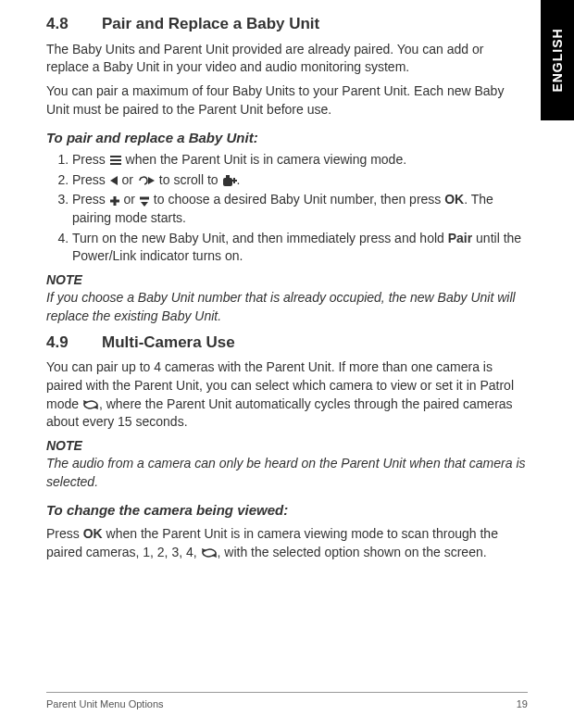 The height and width of the screenshot is (728, 574). Describe the element at coordinates (300, 248) in the screenshot. I see `step-4: Turn on the new Baby Unit, and then imme…` at that location.